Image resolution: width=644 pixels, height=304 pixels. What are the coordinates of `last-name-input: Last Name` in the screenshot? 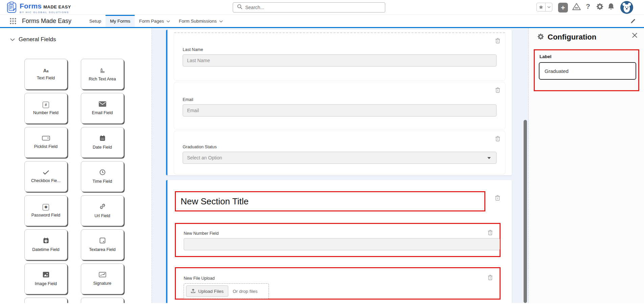 It's located at (340, 60).